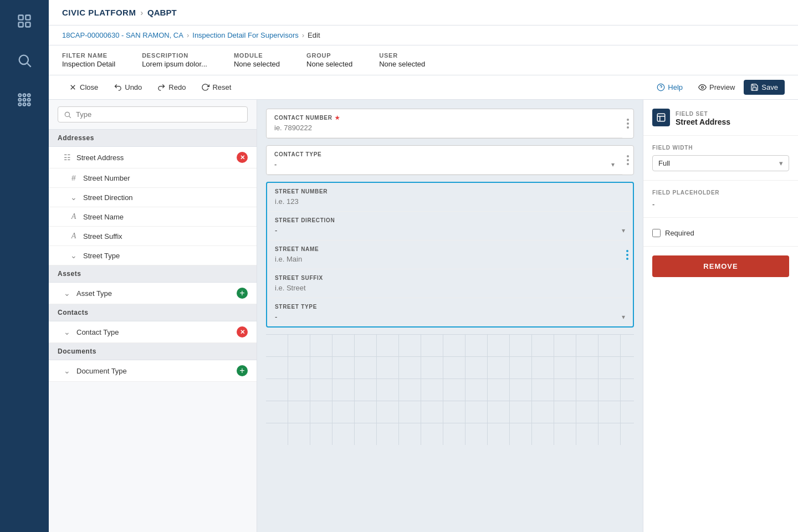  I want to click on contact-type-card: CONTACT TYPE - ▾, so click(450, 160).